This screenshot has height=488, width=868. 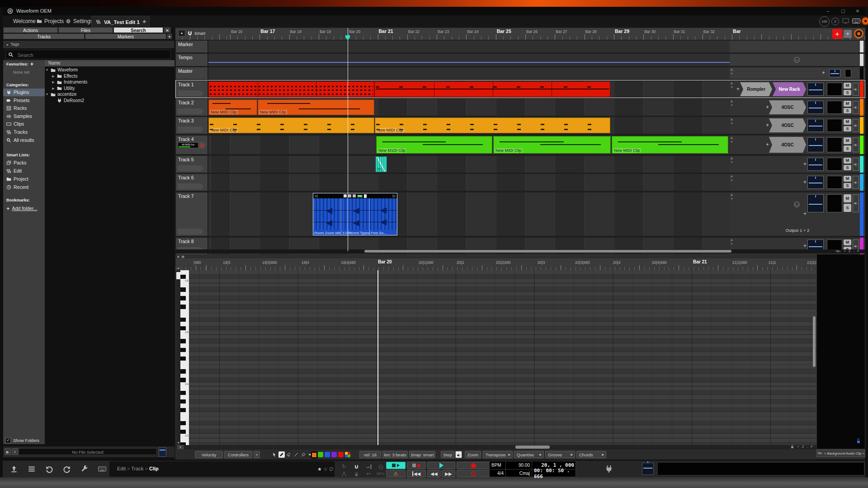 I want to click on clip-loop-icon, so click(x=350, y=196).